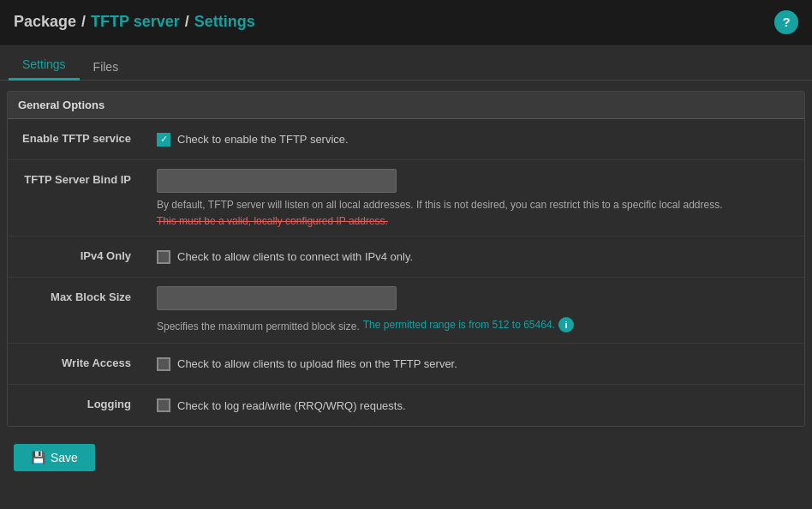 Image resolution: width=812 pixels, height=509 pixels. What do you see at coordinates (76, 310) in the screenshot?
I see `label-max-block-size: Max Block Size` at bounding box center [76, 310].